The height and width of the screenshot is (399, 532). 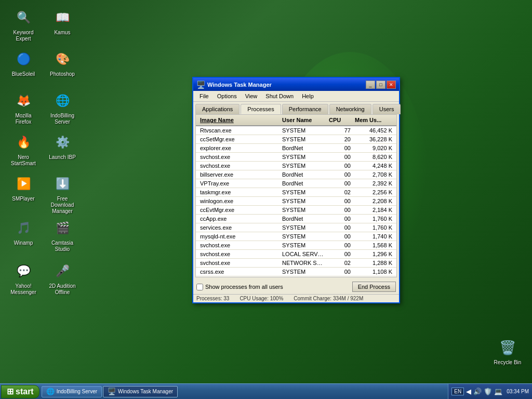 What do you see at coordinates (350, 109) in the screenshot?
I see `tab-networking: Networking` at bounding box center [350, 109].